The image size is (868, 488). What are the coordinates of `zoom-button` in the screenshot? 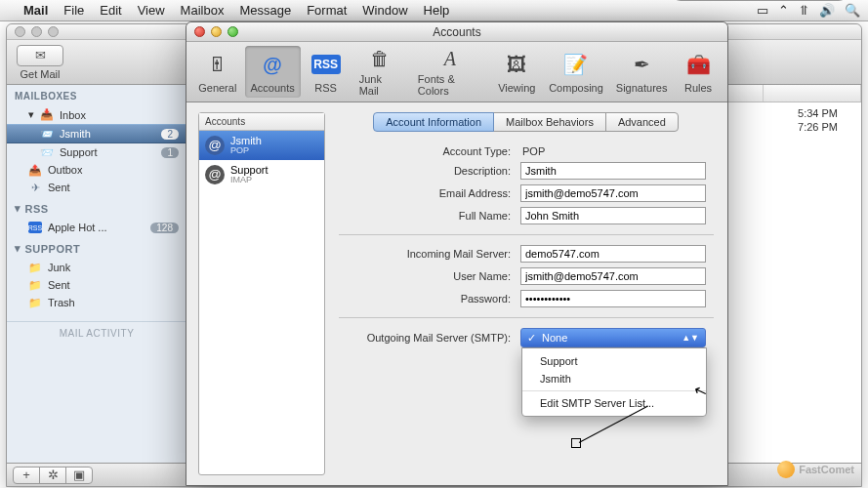 It's located at (53, 31).